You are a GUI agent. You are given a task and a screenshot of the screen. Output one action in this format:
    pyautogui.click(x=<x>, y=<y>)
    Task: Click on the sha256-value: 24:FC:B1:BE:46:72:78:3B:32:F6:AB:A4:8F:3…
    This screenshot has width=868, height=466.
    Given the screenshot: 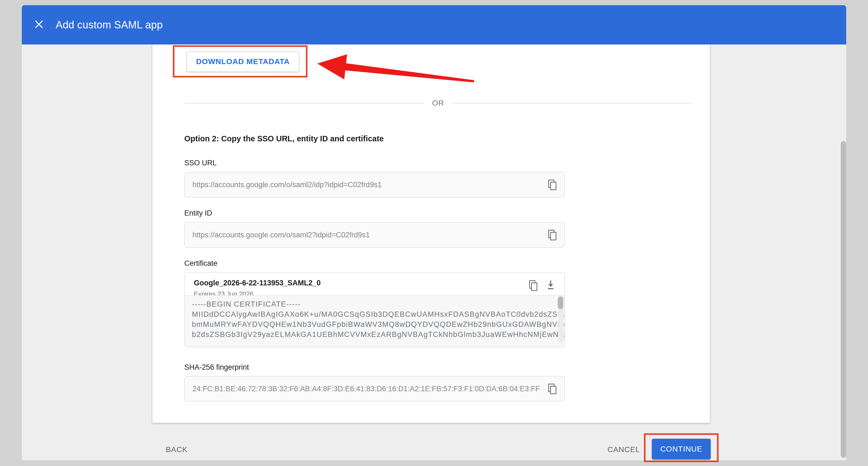 What is the action you would take?
    pyautogui.click(x=366, y=389)
    